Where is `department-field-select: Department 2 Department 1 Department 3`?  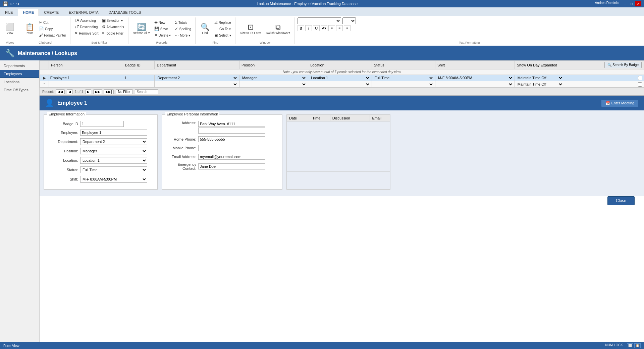
department-field-select: Department 2 Department 1 Department 3 is located at coordinates (114, 142).